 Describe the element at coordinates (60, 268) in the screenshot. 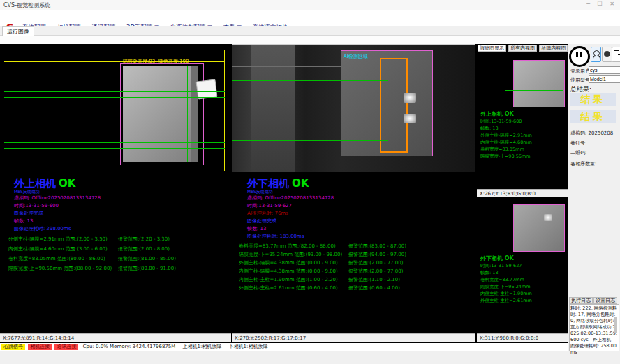

I see `left-measure-row: 隔膜宽度-上=90.56mm 范围:(88.00 - 92.00)报警范围:(8…` at that location.